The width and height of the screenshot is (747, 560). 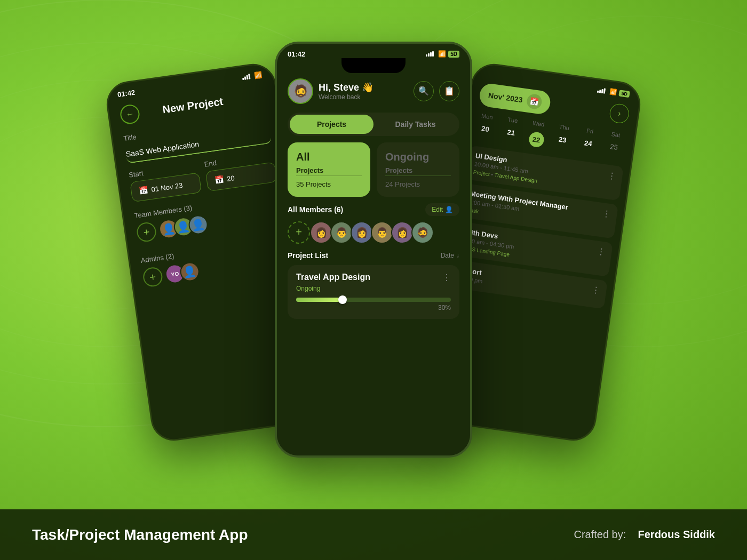 I want to click on ongoing-projects-count: 24 Projects, so click(x=418, y=185).